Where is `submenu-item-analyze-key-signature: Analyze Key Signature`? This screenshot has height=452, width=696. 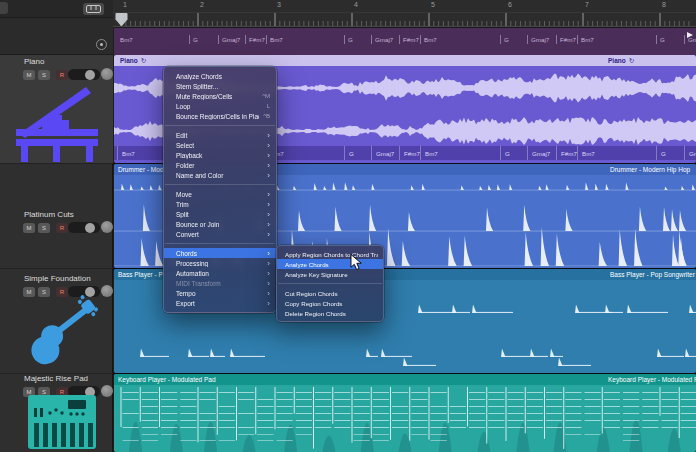
submenu-item-analyze-key-signature: Analyze Key Signature is located at coordinates (330, 274).